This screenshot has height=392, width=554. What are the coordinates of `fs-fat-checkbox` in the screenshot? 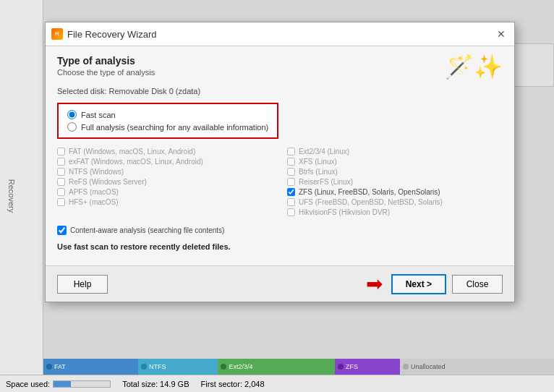 It's located at (61, 152).